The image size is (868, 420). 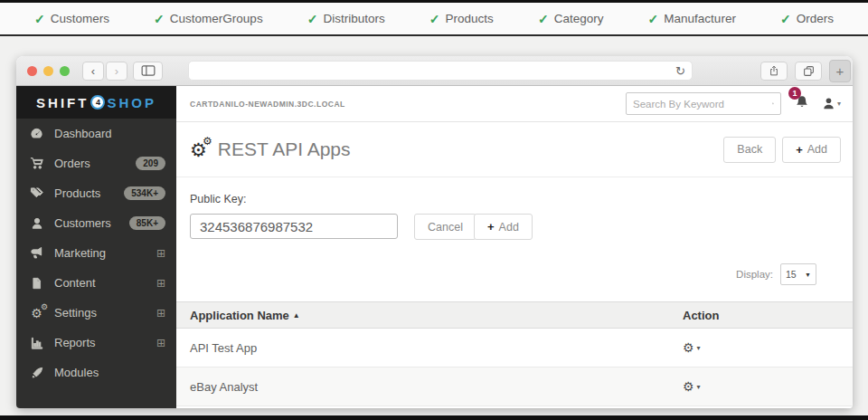 I want to click on gear-glyph-small: ⚙, so click(x=208, y=141).